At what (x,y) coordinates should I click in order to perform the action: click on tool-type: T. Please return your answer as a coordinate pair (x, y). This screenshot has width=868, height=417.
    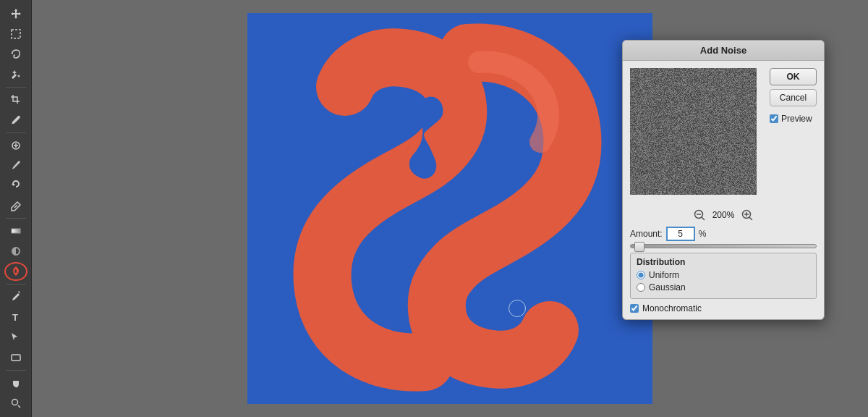
    Looking at the image, I should click on (16, 317).